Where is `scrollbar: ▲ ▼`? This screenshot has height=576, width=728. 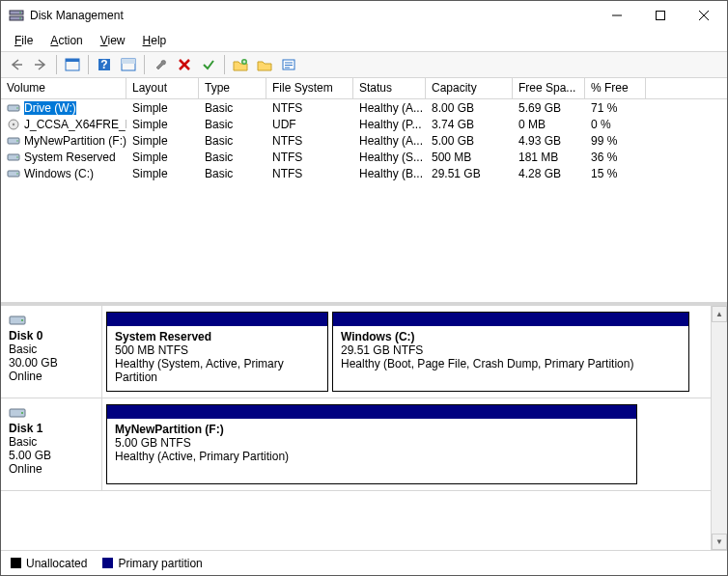
scrollbar: ▲ ▼ is located at coordinates (718, 428).